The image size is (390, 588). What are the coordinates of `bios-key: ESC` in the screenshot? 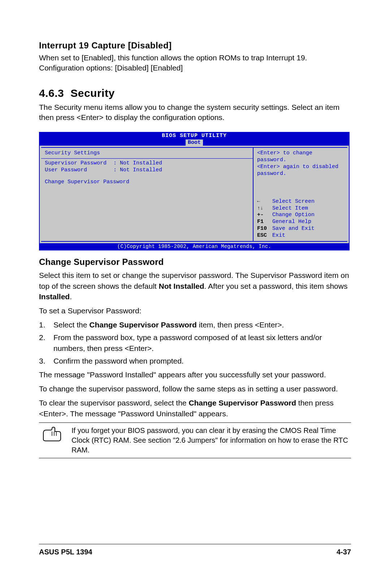 It's located at (265, 236).